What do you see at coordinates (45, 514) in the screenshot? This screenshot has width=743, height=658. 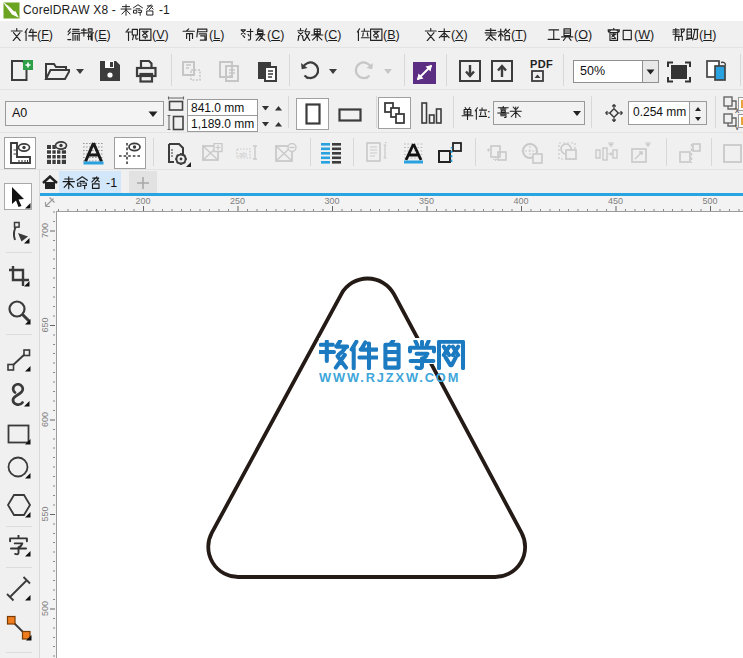 I see `svg-text: 550` at bounding box center [45, 514].